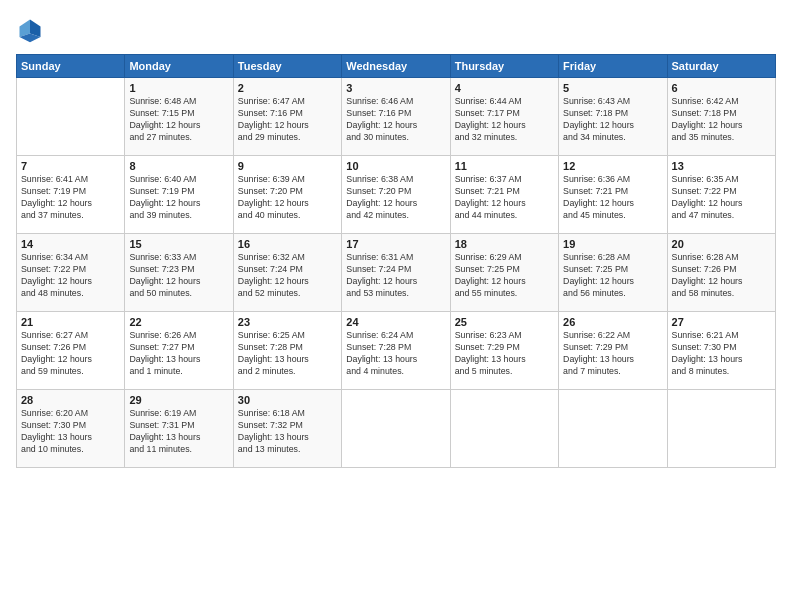 The height and width of the screenshot is (612, 792). Describe the element at coordinates (396, 276) in the screenshot. I see `day-info: Sunrise: 6:31 AM Sunset: 7:24 PM Dayligh…` at that location.